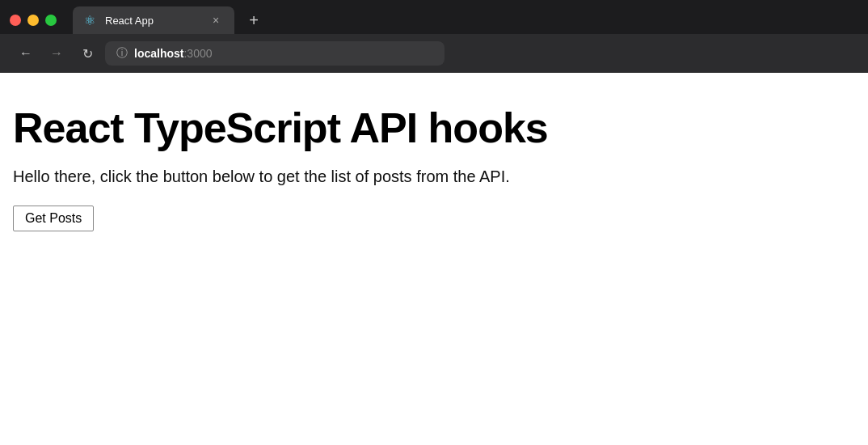  I want to click on page-heading: React TypeScript API hooks, so click(434, 128).